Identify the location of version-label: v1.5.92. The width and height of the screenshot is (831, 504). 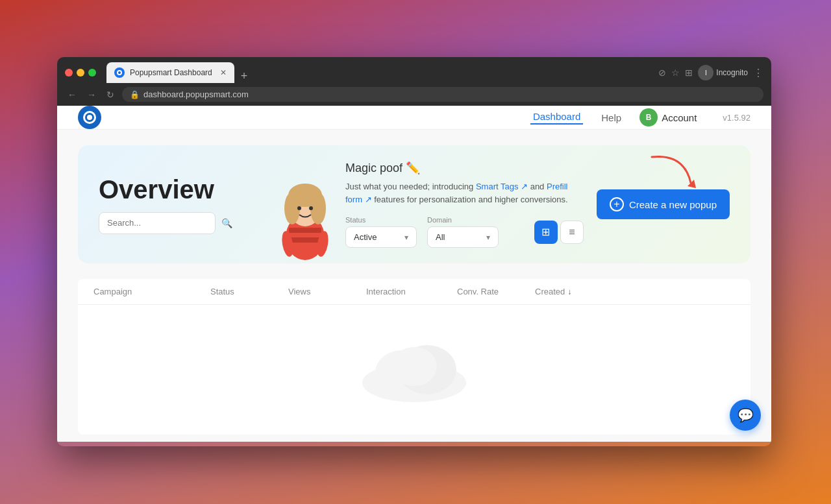
(736, 118).